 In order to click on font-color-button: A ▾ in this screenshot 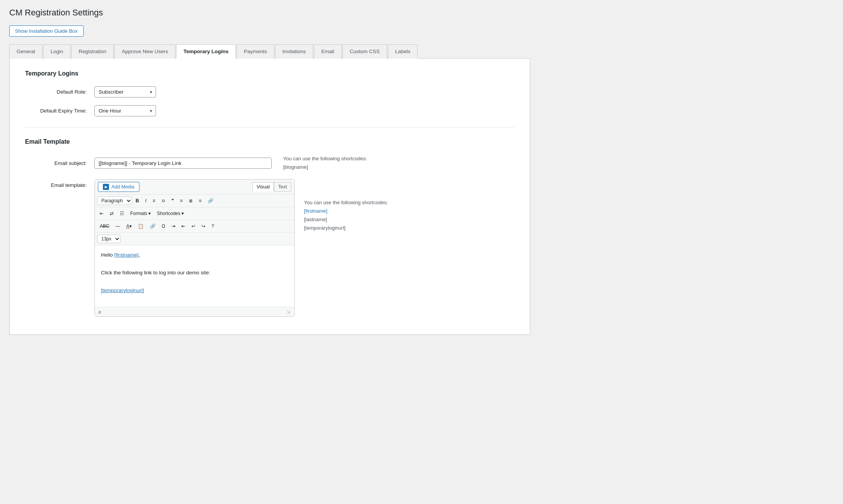, I will do `click(129, 226)`.